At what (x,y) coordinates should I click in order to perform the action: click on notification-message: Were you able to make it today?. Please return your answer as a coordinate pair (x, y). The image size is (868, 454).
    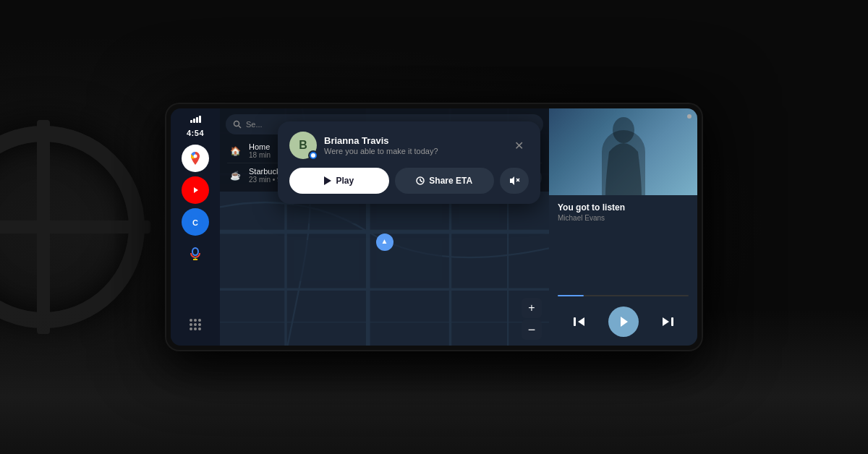
    Looking at the image, I should click on (412, 151).